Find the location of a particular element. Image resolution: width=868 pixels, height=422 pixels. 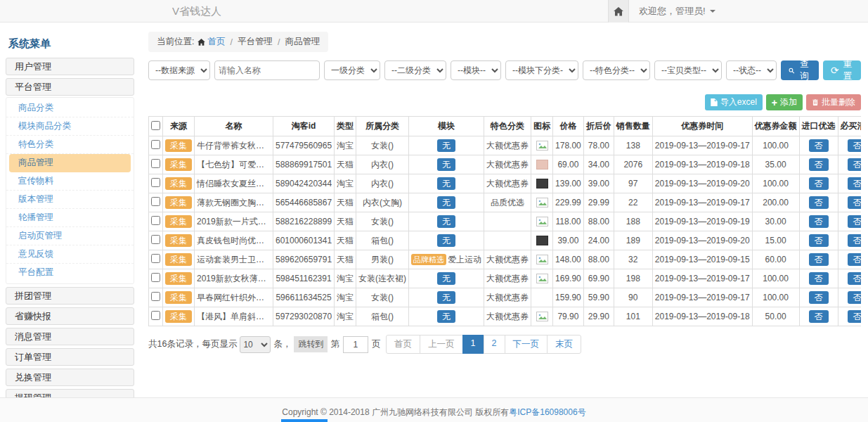

sidebar-item-意见反馈: 意见反馈 is located at coordinates (70, 255).